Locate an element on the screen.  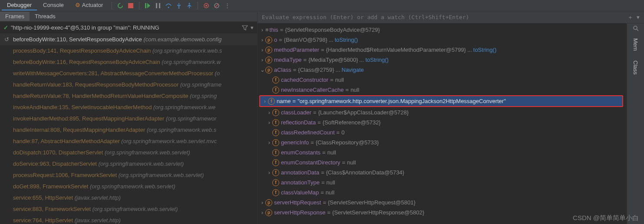
var-name: enumConstants is located at coordinates (301, 152).